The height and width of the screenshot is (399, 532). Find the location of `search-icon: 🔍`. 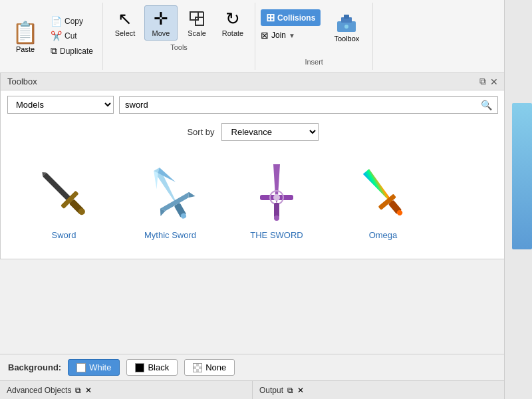

search-icon: 🔍 is located at coordinates (487, 105).